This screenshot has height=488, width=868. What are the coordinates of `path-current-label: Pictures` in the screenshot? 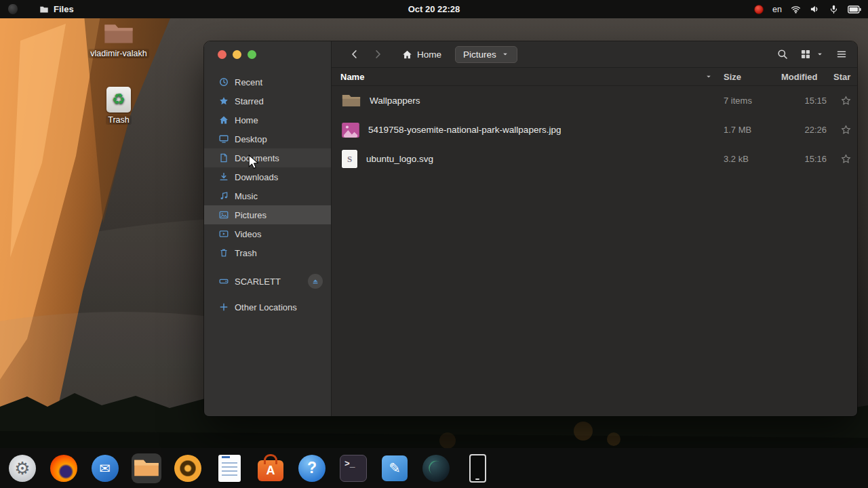 It's located at (480, 54).